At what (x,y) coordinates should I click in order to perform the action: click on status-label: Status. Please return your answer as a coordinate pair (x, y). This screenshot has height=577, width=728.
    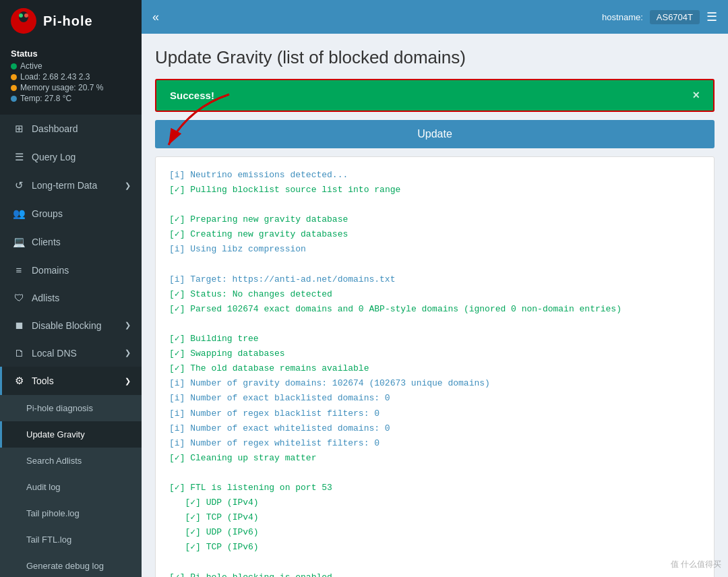
    Looking at the image, I should click on (71, 54).